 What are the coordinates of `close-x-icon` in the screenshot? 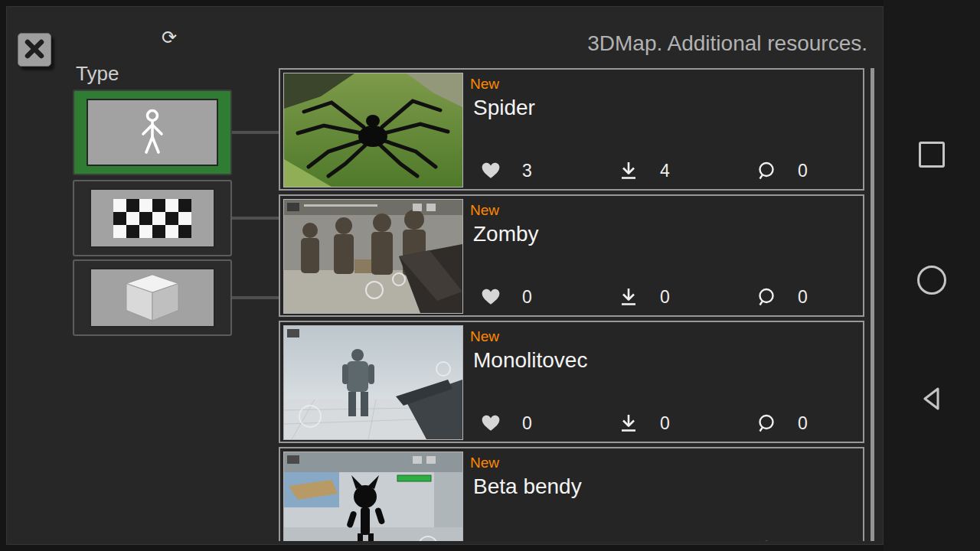 It's located at (34, 51).